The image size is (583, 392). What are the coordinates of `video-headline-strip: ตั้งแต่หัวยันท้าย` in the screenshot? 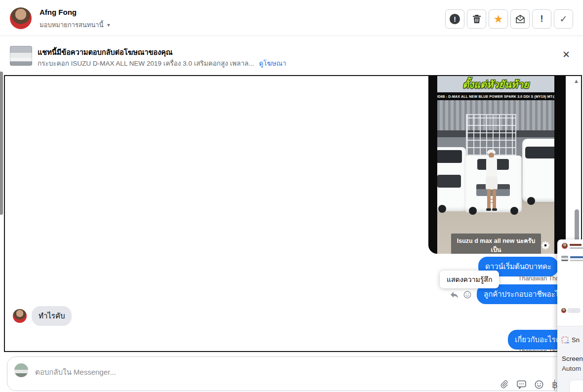 It's located at (496, 84).